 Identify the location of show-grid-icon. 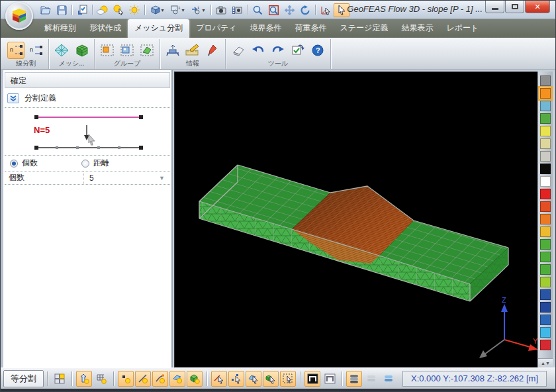
(101, 379).